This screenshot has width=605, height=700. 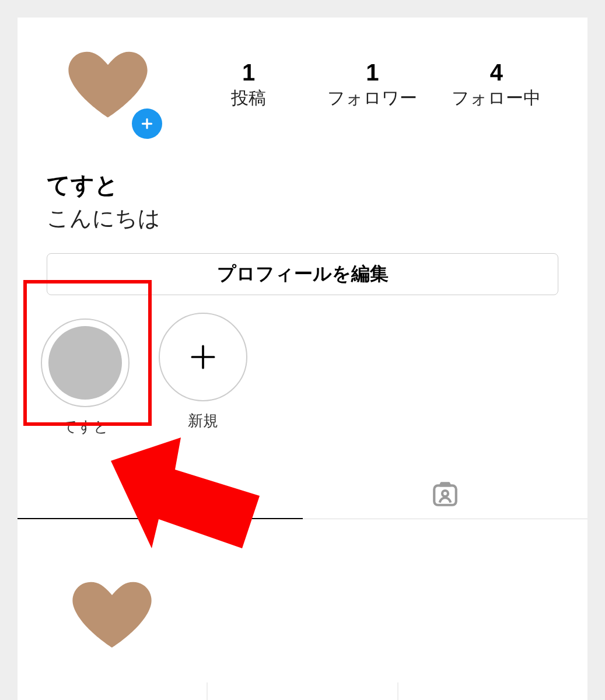 What do you see at coordinates (302, 495) in the screenshot?
I see `profile-tabs` at bounding box center [302, 495].